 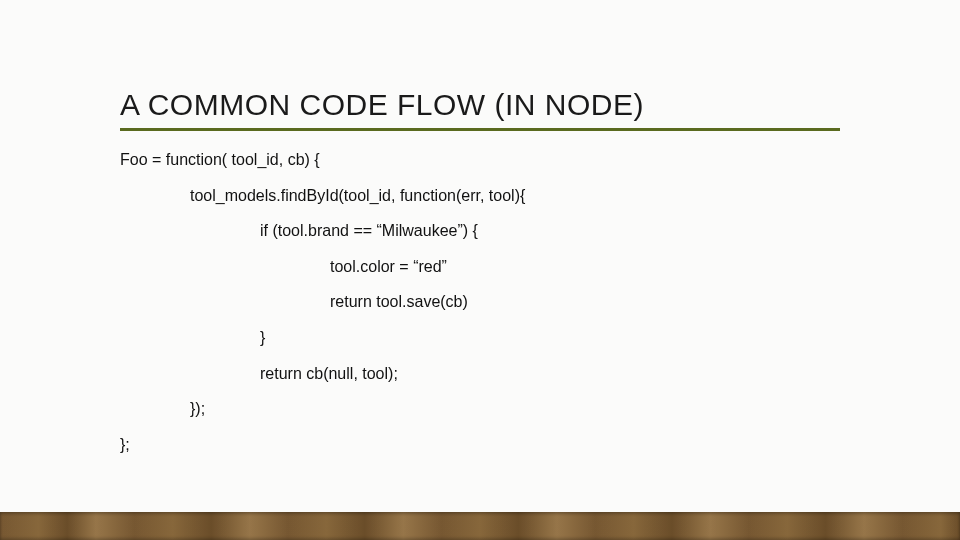 What do you see at coordinates (480, 110) in the screenshot?
I see `slide-title: A COMMON CODE FLOW (IN NODE)` at bounding box center [480, 110].